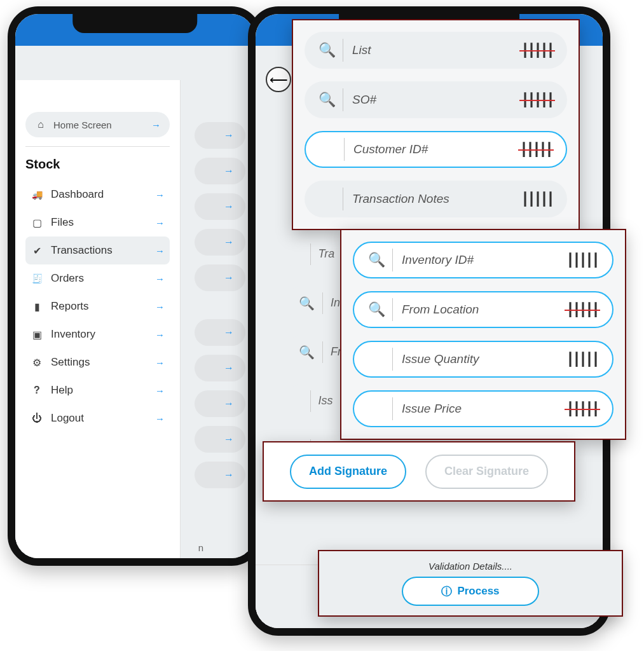  I want to click on field-issue-quantity: Issue Quantity┃┃┃┃┃, so click(483, 359).